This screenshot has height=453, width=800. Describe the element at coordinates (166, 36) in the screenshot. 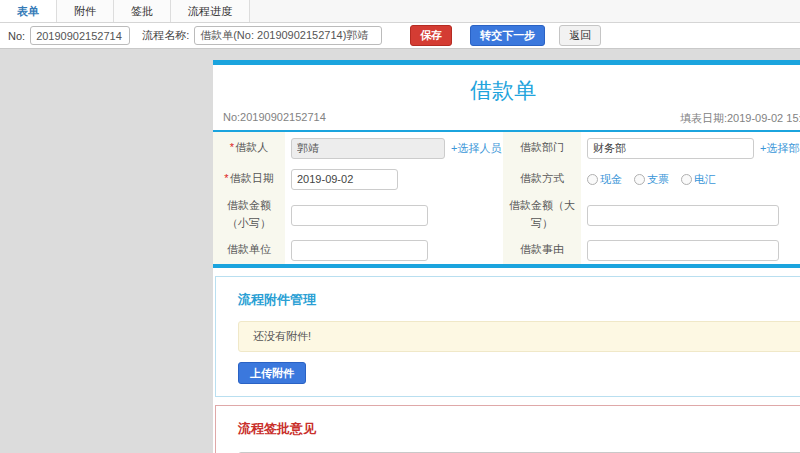

I see `process-name-label: 流程名称:` at that location.